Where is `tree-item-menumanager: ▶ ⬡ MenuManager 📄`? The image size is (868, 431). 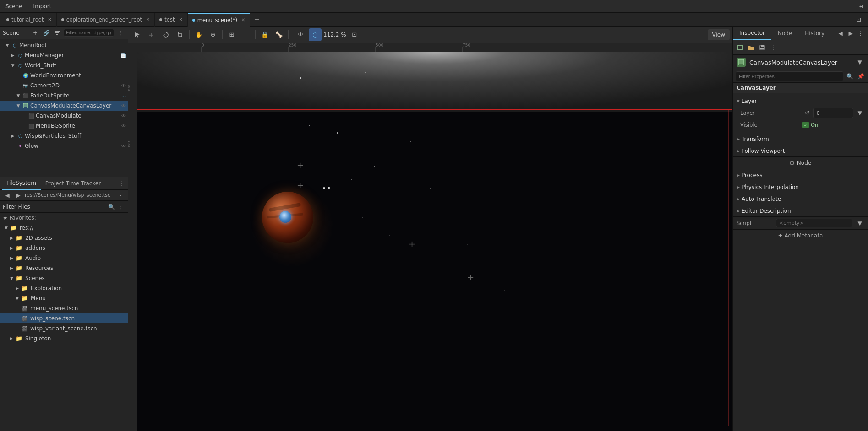 tree-item-menumanager: ▶ ⬡ MenuManager 📄 is located at coordinates (64, 55).